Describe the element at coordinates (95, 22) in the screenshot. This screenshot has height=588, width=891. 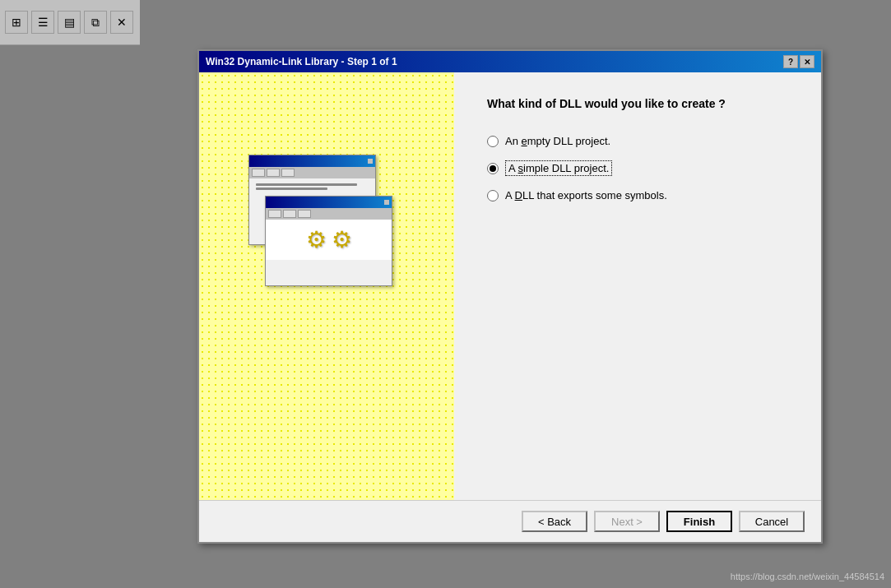
I see `toolbar-icon-4: ⧉` at that location.